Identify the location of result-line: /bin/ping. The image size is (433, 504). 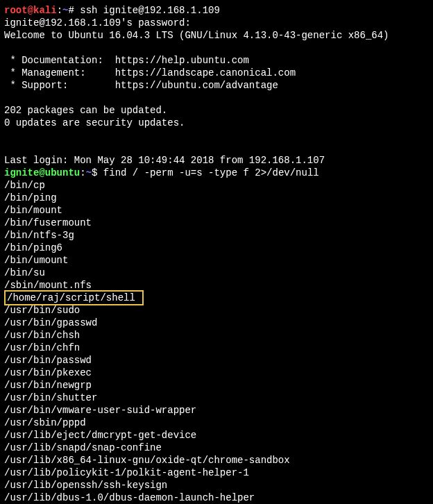
(216, 198).